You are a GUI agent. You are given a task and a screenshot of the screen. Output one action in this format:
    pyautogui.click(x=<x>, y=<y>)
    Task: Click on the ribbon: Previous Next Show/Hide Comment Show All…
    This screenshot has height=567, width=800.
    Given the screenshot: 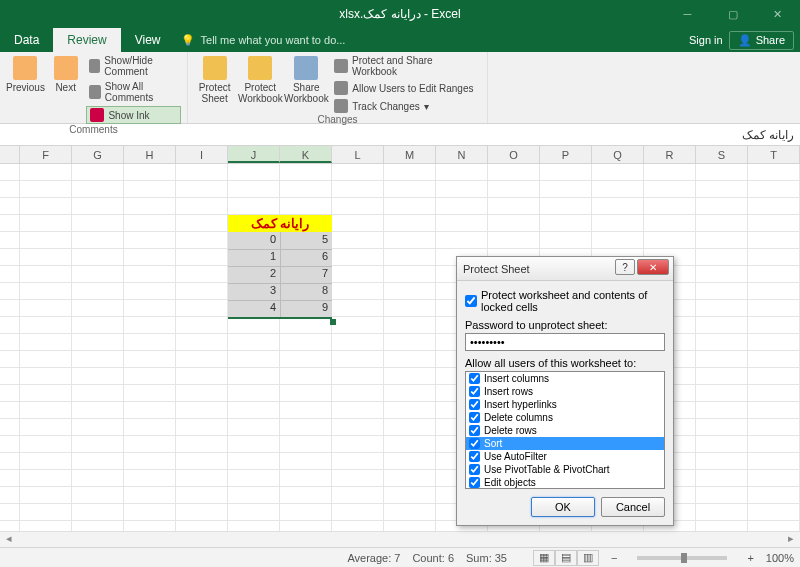 What is the action you would take?
    pyautogui.click(x=400, y=88)
    